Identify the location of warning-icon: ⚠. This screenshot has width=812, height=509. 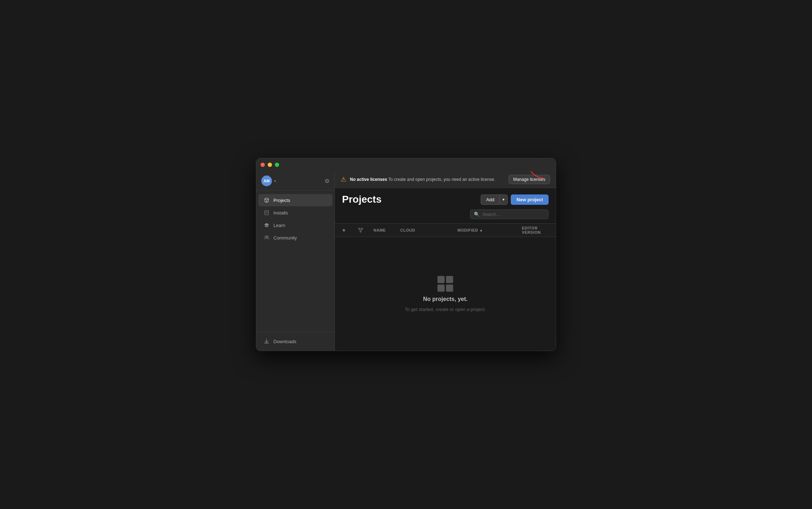
(343, 179).